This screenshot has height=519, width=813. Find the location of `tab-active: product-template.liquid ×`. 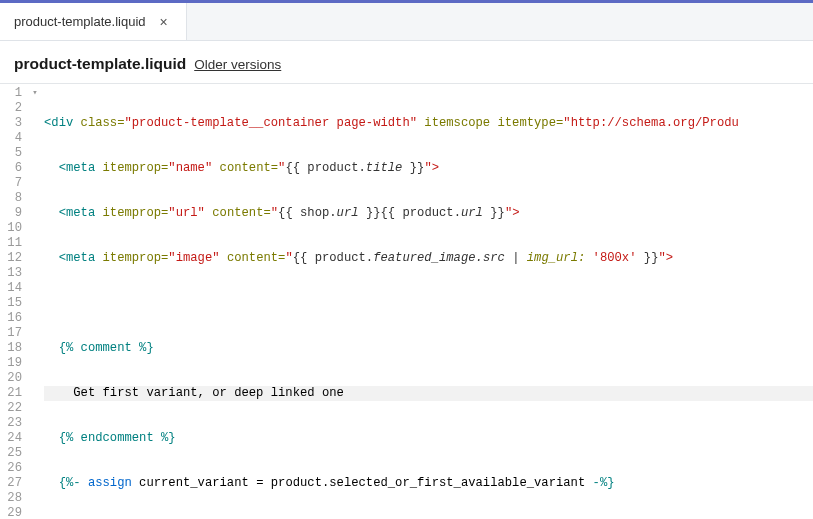

tab-active: product-template.liquid × is located at coordinates (94, 22).